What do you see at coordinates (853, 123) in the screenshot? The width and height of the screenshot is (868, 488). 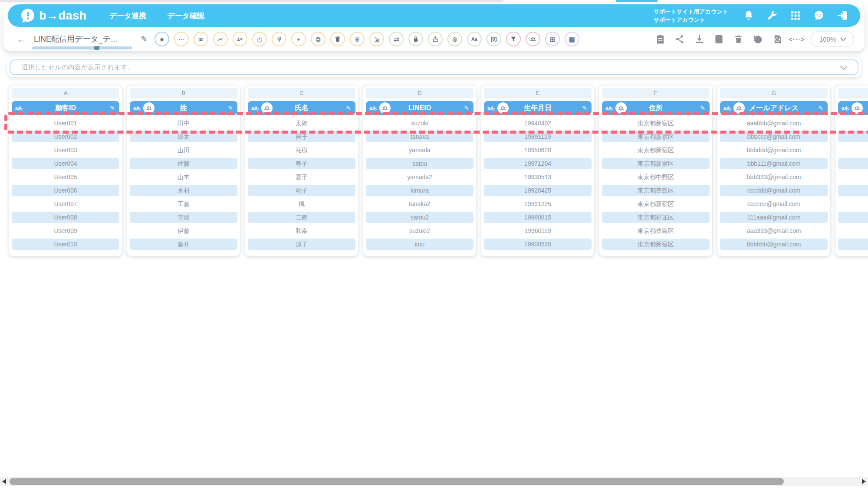 I see `sheet-cell-x1` at bounding box center [853, 123].